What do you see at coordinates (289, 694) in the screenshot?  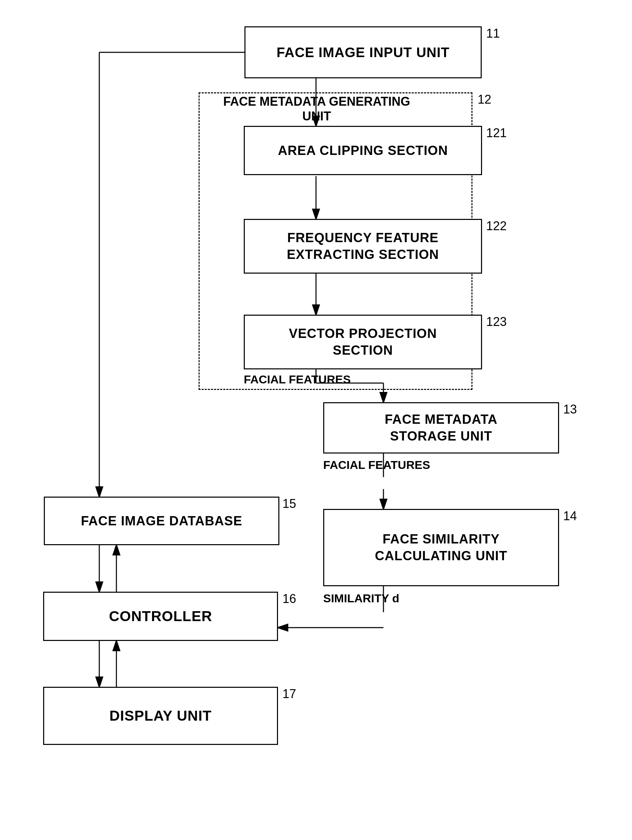 I see `ref-17: 17` at bounding box center [289, 694].